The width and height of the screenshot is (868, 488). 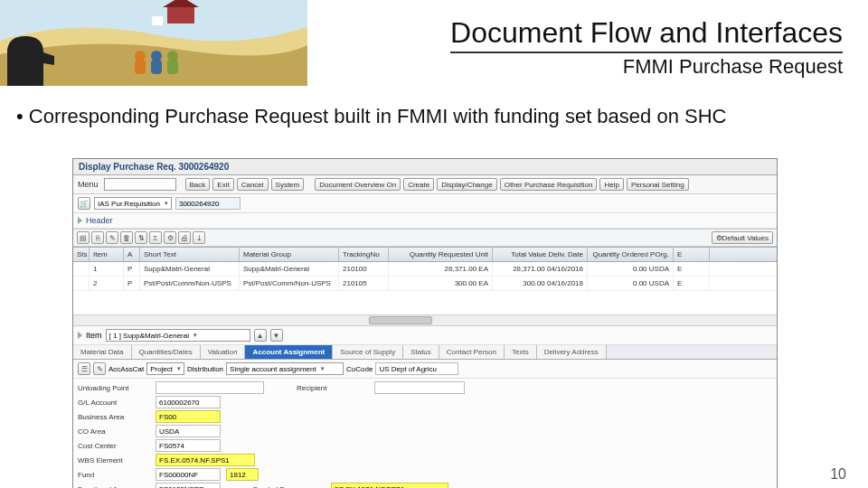 What do you see at coordinates (107, 284) in the screenshot?
I see `cell-item: 2` at bounding box center [107, 284].